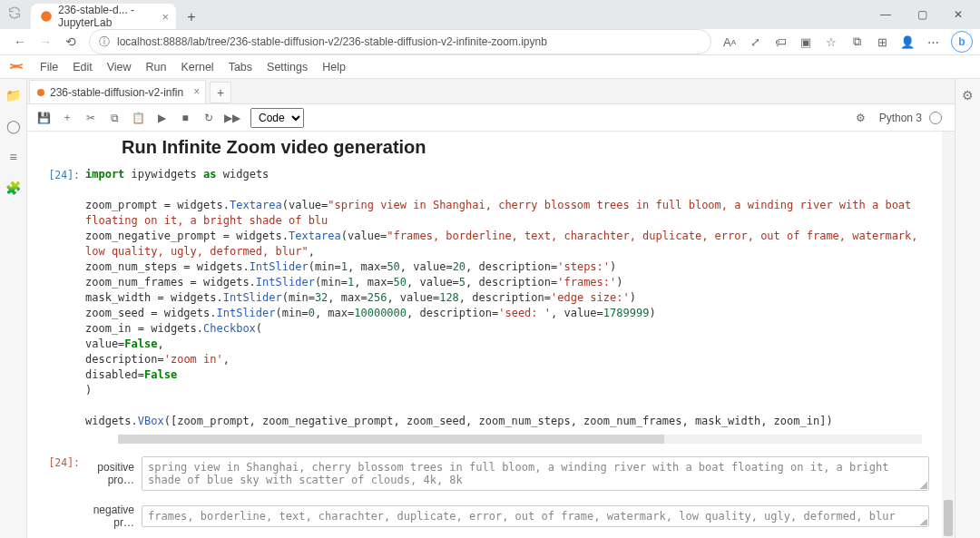  Describe the element at coordinates (116, 93) in the screenshot. I see `notebook-tab-label: 236-stable-diffusion-v2-infin` at that location.